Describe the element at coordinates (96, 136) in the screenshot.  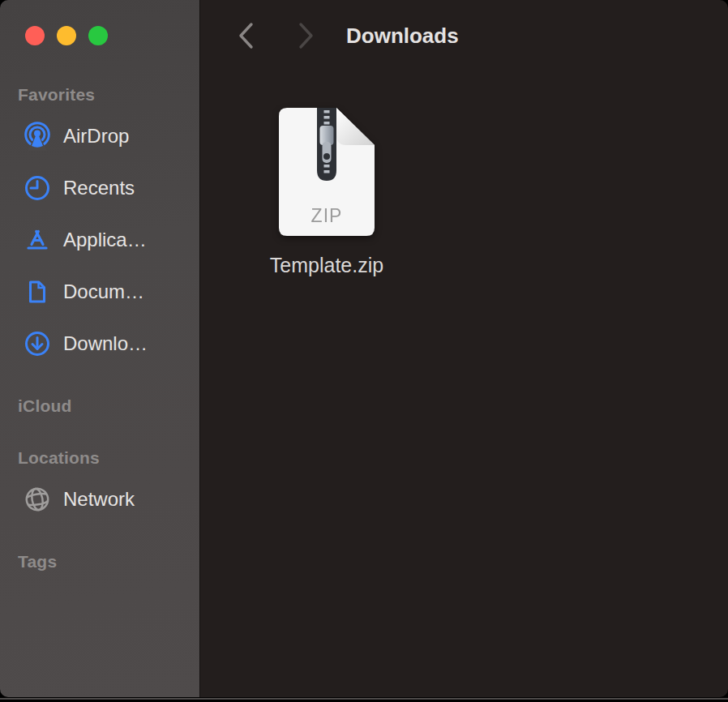
I see `sidebar-item-label: AirDrop` at that location.